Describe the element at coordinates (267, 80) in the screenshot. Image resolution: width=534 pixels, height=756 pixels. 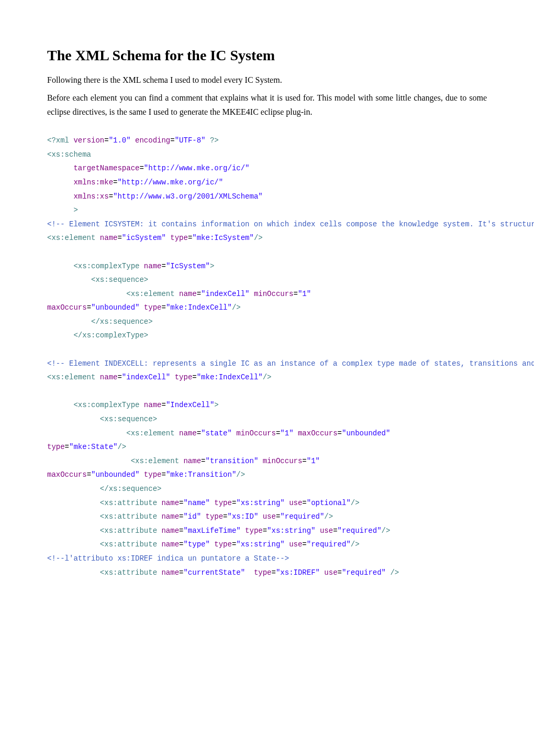
I see `intro-paragraph-1: Following there is the XML schema I used…` at that location.